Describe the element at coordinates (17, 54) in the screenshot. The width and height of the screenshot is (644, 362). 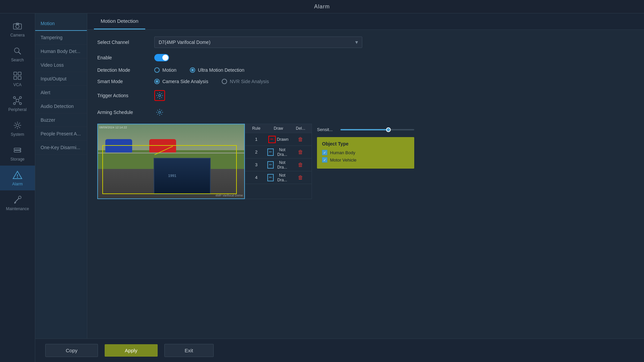
I see `sidebar-item-search: Search` at that location.